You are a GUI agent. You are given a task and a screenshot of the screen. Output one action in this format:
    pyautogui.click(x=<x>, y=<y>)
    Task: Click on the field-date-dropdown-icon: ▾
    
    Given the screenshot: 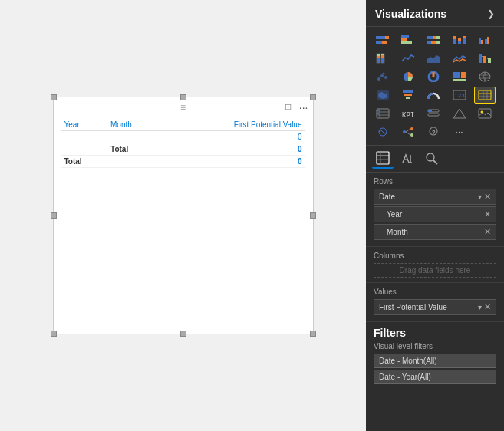 What is the action you would take?
    pyautogui.click(x=480, y=196)
    